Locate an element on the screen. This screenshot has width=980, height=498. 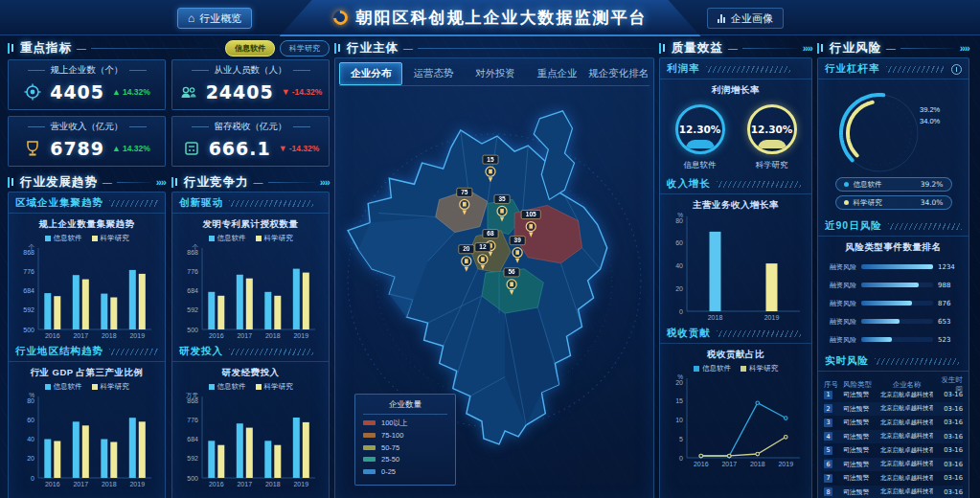
table-row: 7司法预警北京启航卓越科技有限公司03-16 is located at coordinates (893, 479).